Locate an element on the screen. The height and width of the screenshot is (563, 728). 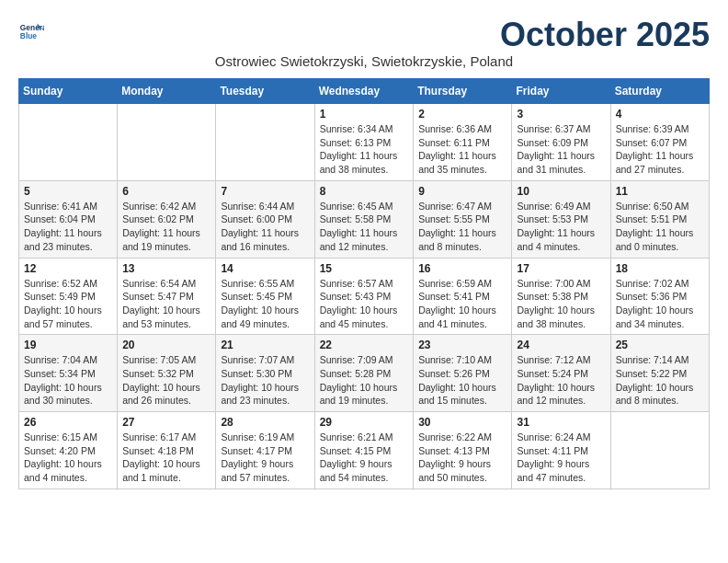
day-number: 22 is located at coordinates (364, 345).